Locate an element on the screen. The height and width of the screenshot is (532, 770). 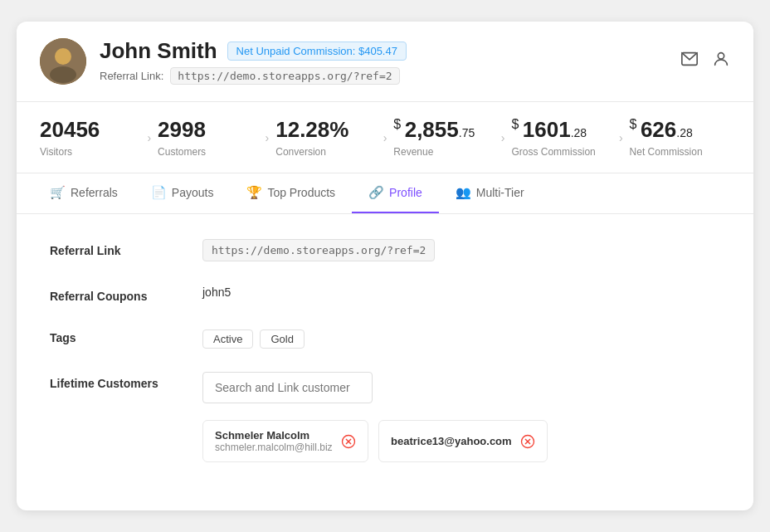
visitors-label: Visitors is located at coordinates (90, 152).